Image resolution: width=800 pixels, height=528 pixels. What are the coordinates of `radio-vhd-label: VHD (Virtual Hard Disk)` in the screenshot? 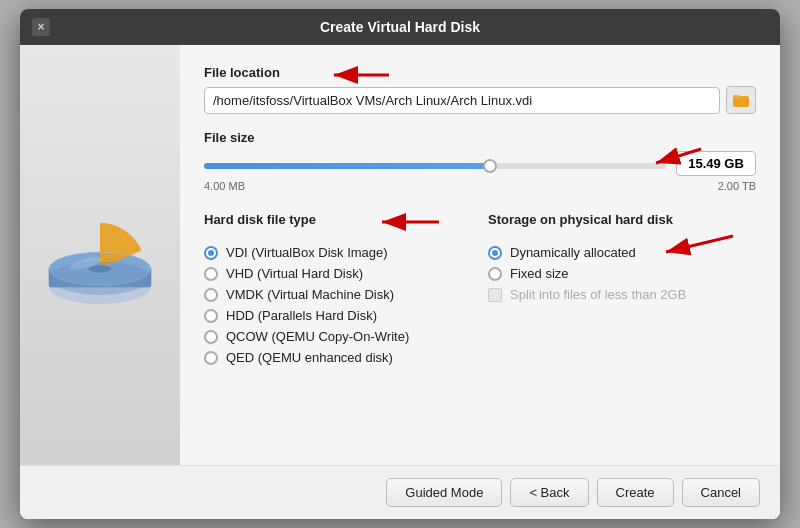 It's located at (294, 274).